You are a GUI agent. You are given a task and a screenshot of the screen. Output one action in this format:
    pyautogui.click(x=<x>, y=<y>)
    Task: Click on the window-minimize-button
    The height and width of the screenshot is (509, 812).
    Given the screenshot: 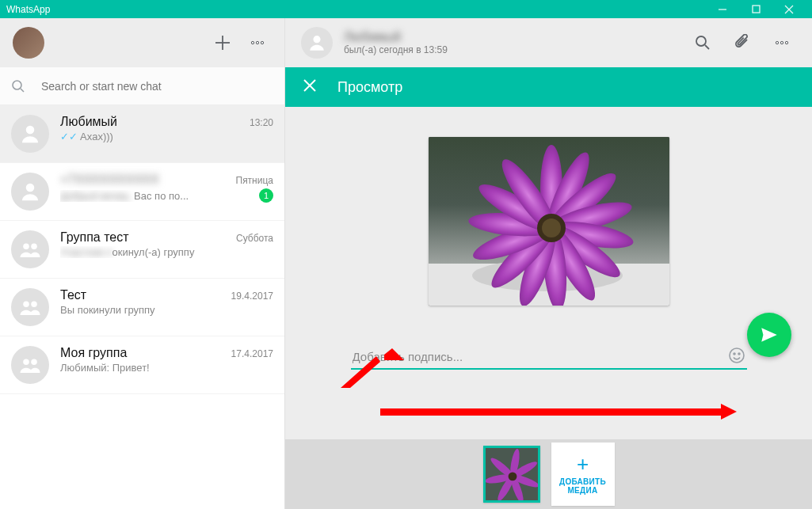 What is the action you would take?
    pyautogui.click(x=722, y=9)
    